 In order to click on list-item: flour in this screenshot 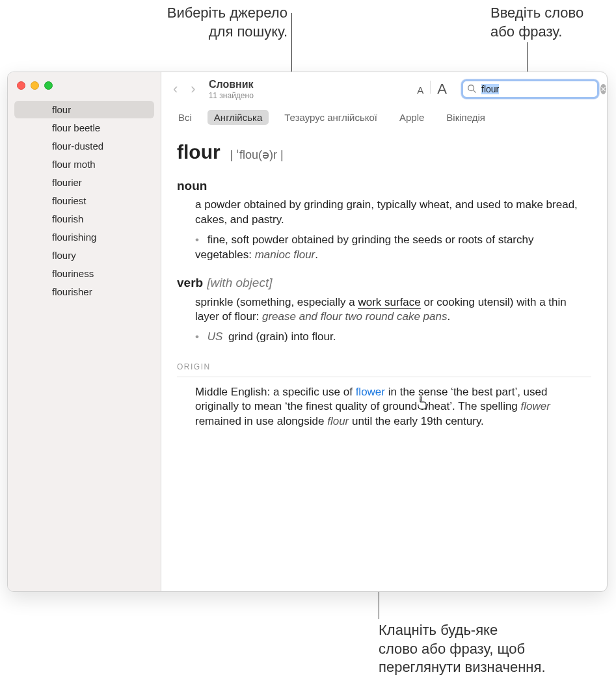, I will do `click(85, 109)`.